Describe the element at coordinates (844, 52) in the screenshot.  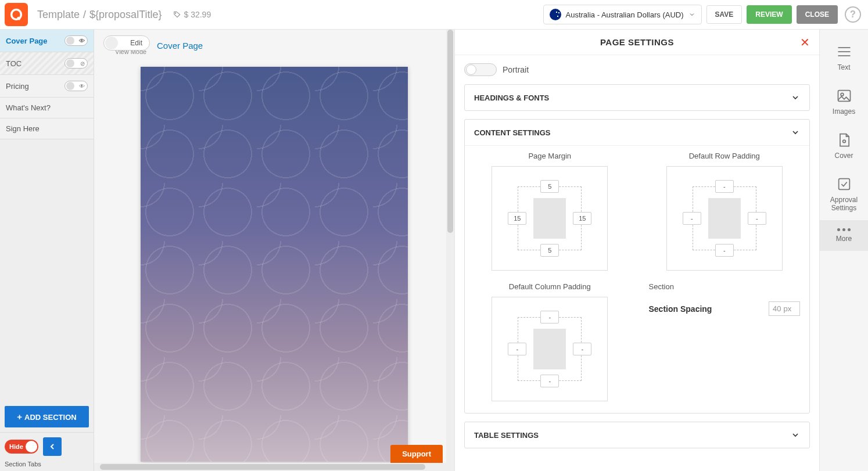
I see `text-lines-icon` at that location.